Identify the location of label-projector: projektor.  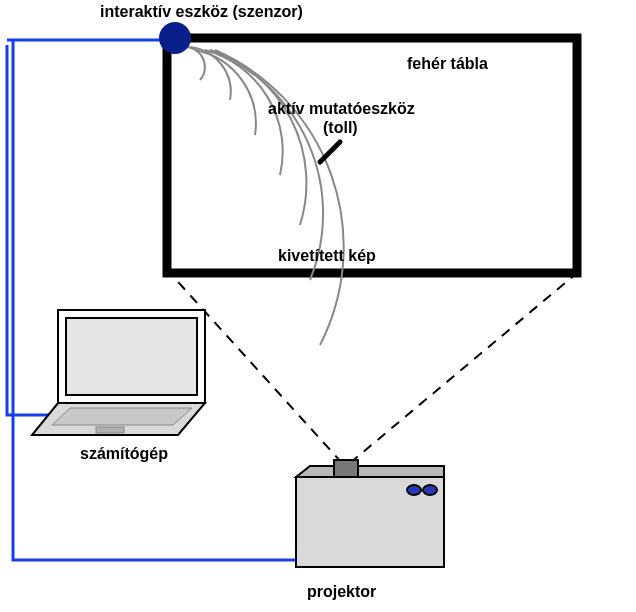
(342, 592).